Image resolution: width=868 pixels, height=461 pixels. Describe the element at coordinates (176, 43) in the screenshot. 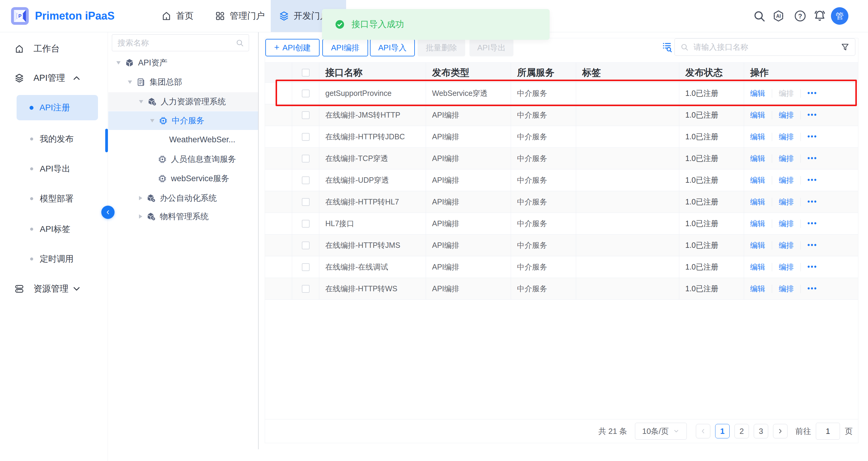

I see `tree-search-input` at that location.